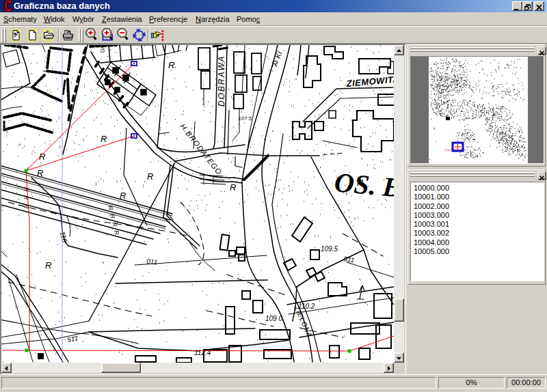 The width and height of the screenshot is (547, 392). What do you see at coordinates (274, 318) in the screenshot?
I see `svg-text: 109 0` at bounding box center [274, 318].